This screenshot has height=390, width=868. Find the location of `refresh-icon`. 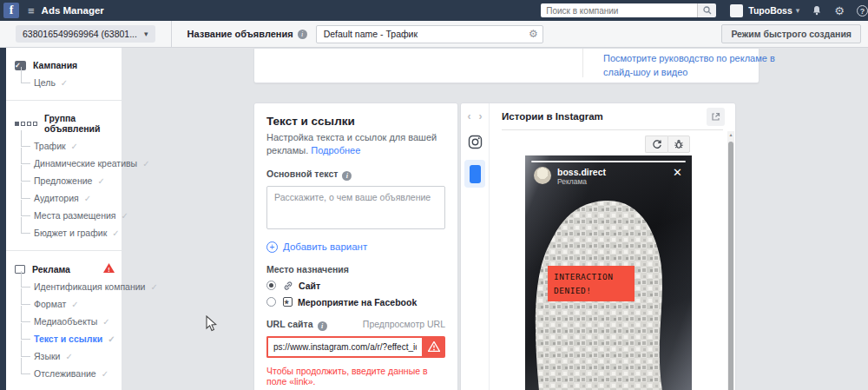

refresh-icon is located at coordinates (657, 144).